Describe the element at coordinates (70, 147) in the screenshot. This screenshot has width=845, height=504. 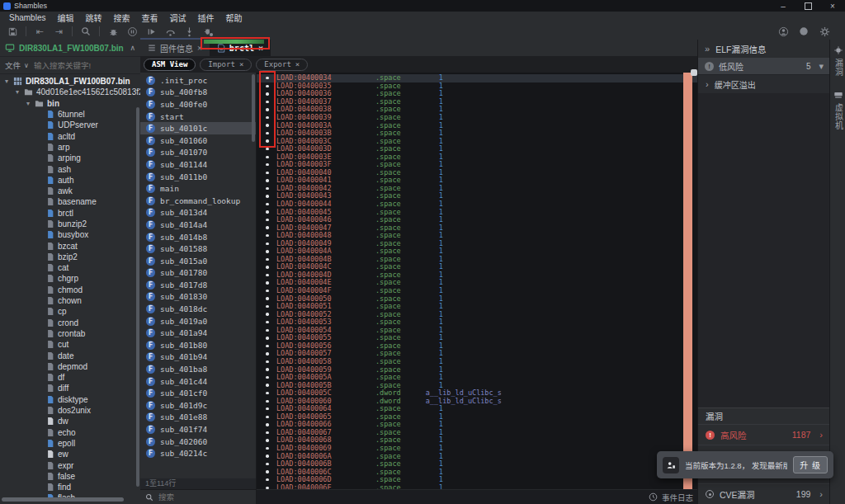
I see `tree-file: arp` at that location.